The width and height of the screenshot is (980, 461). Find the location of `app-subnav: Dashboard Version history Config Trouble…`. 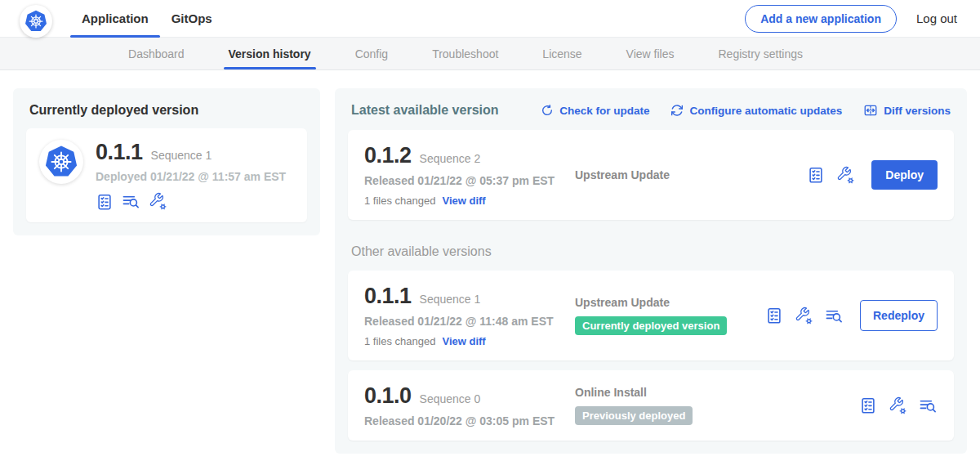

app-subnav: Dashboard Version history Config Trouble… is located at coordinates (490, 54).